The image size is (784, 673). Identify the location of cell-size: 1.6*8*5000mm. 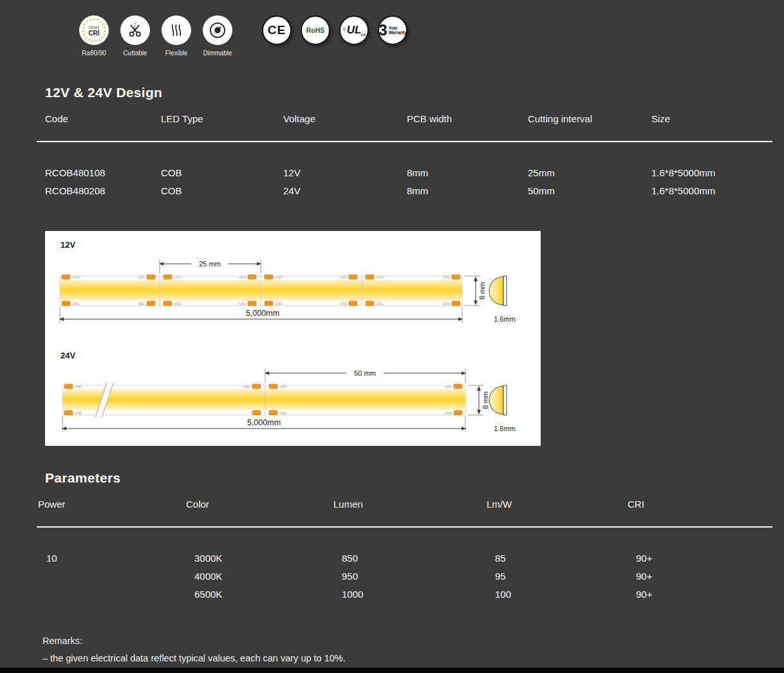
(712, 173).